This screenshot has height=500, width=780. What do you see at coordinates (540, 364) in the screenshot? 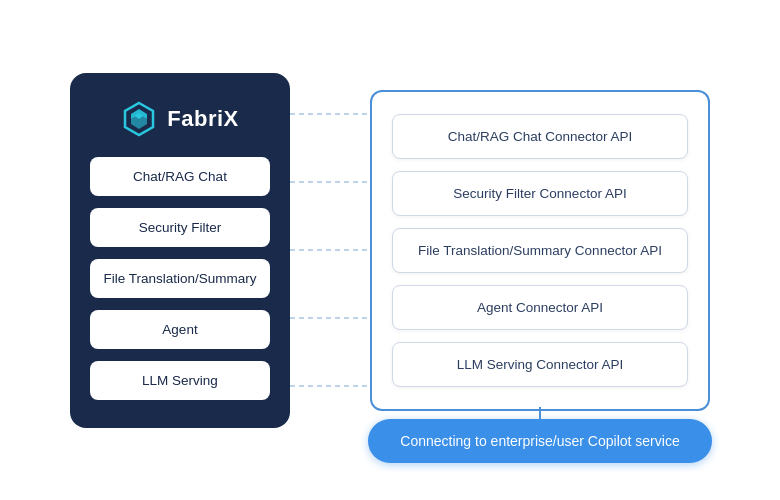
I see `llm-serving-connector-api-button: LLM Serving Connector API` at bounding box center [540, 364].